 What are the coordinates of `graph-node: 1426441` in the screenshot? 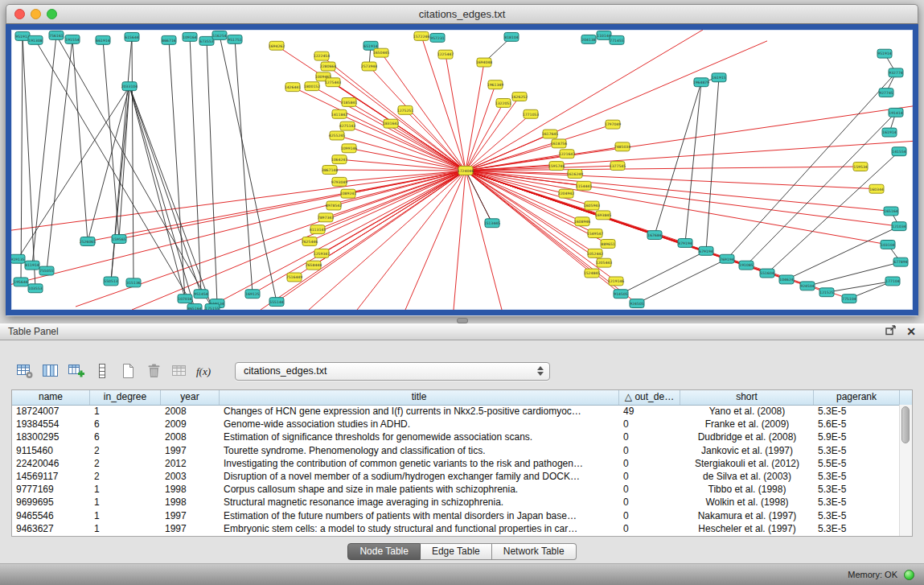 It's located at (293, 87).